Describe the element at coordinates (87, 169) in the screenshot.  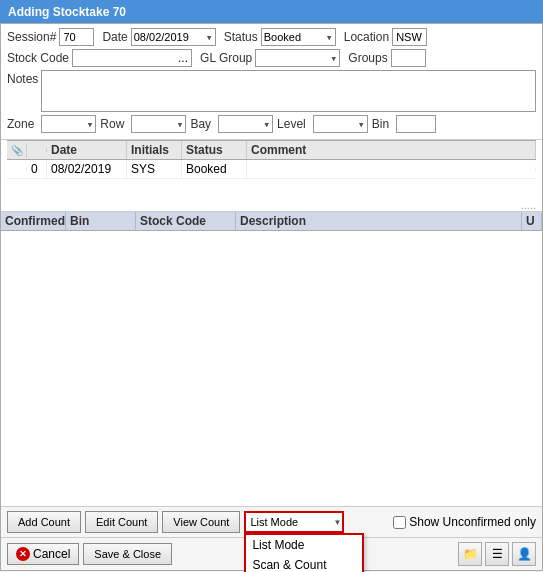
I see `row-date: 08/02/2019` at that location.